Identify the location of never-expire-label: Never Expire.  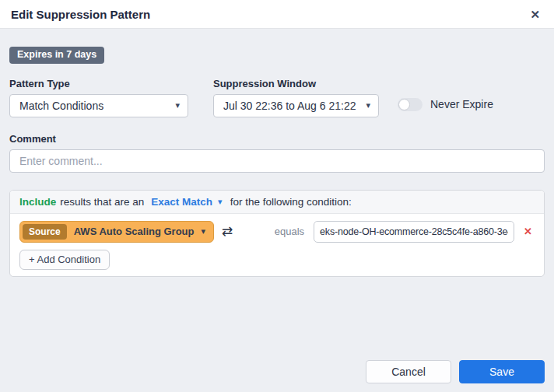
(462, 104).